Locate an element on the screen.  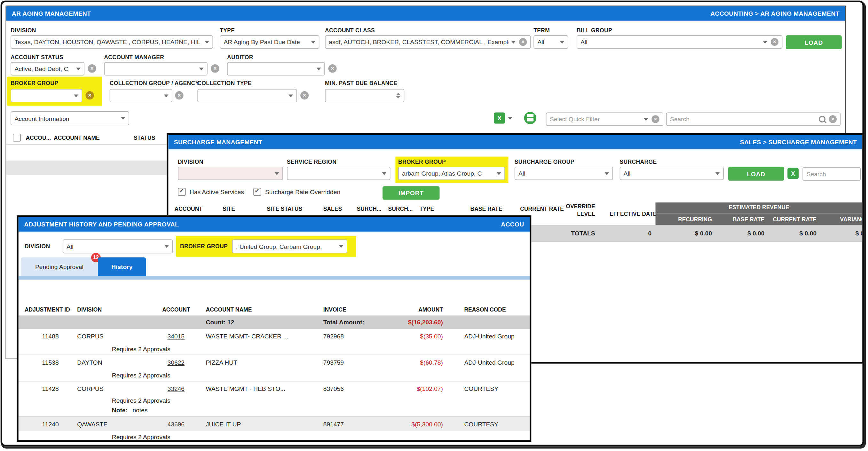
broker-group-select: , United Group, Carbam Group, is located at coordinates (290, 246).